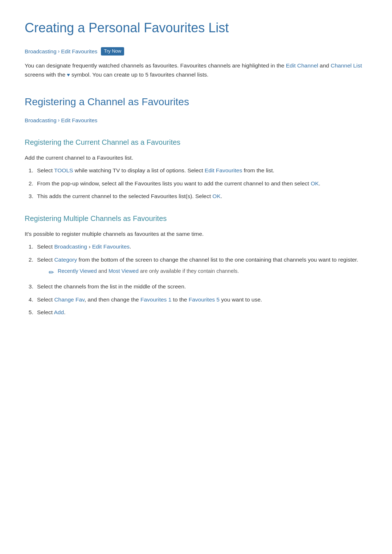  I want to click on sub2-step-5-item: Select Add., so click(201, 312).